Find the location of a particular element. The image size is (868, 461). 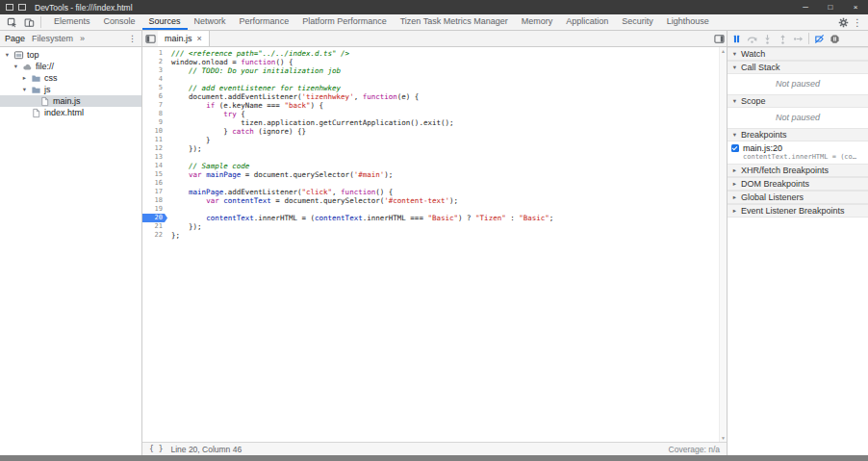

scroll-down-icon: ▼ is located at coordinates (724, 438).